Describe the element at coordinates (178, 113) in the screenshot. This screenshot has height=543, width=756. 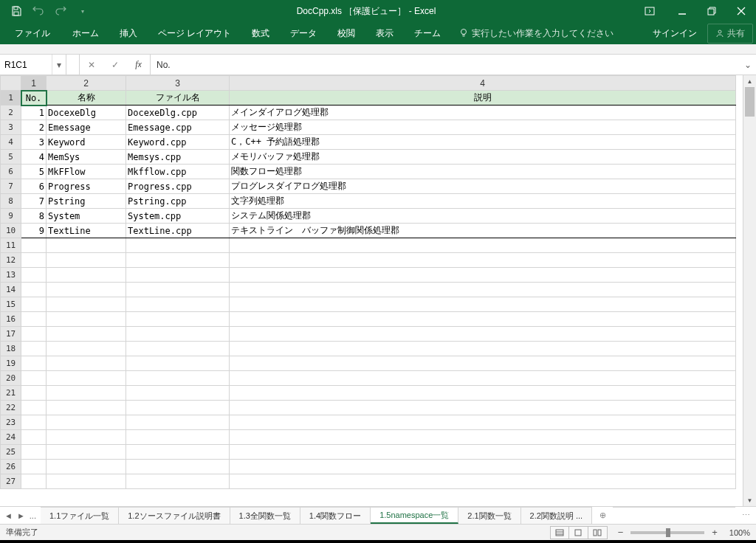
I see `cell: DocexeDlg.cpp` at that location.